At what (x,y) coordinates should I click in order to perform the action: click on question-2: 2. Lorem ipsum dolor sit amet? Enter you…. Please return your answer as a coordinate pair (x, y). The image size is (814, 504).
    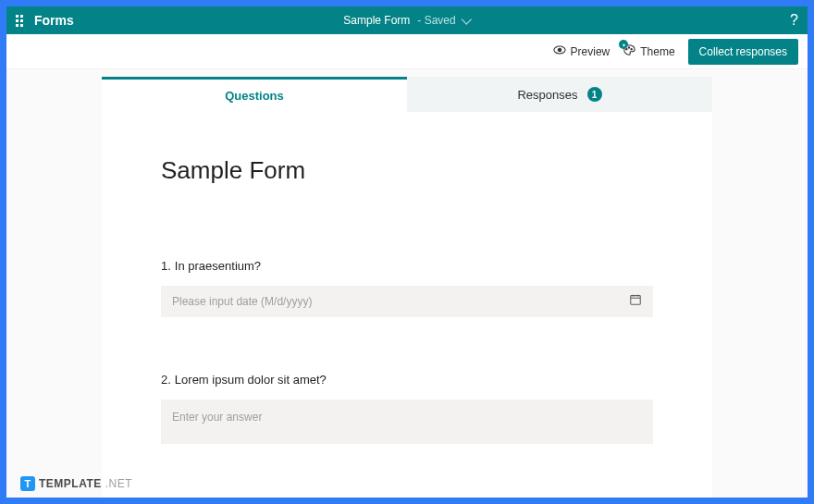
    Looking at the image, I should click on (407, 409).